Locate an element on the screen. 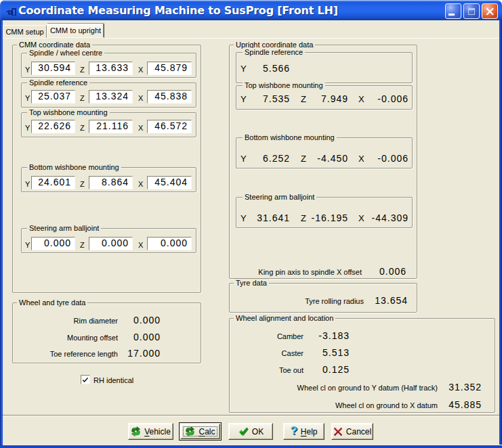  question-icon: ? is located at coordinates (293, 430).